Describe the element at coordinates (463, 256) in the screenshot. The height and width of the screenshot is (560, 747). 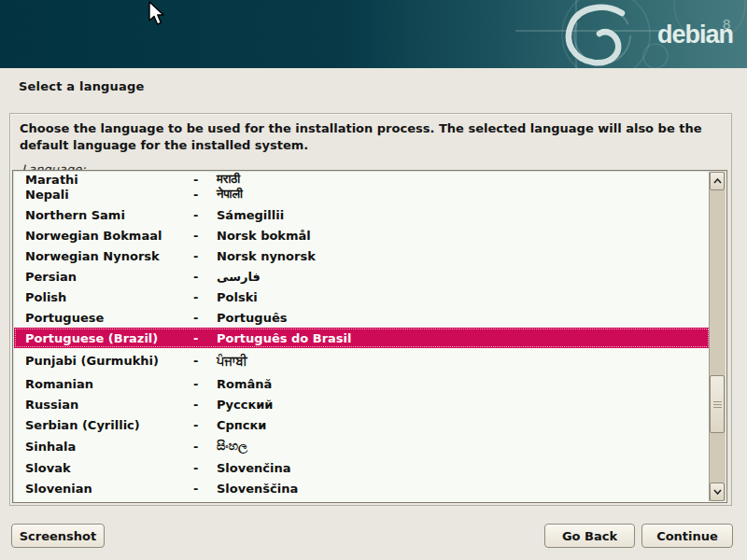
I see `language-native-name: Norsk nynorsk` at that location.